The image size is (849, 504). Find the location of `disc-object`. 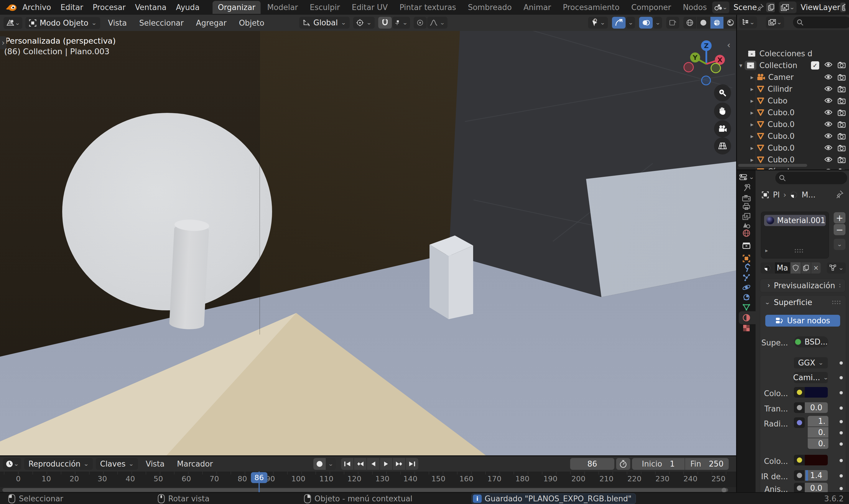

disc-object is located at coordinates (167, 212).